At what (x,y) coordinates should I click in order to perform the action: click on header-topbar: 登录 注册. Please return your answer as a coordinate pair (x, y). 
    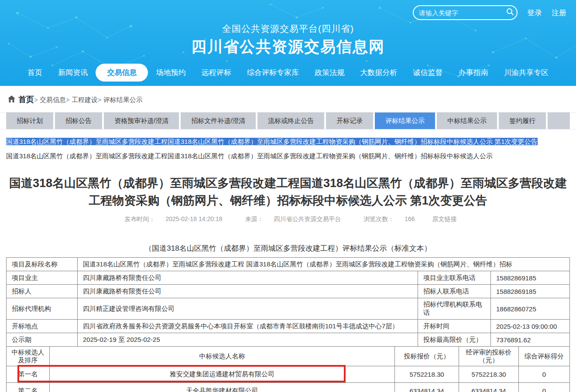
    Looking at the image, I should click on (490, 13).